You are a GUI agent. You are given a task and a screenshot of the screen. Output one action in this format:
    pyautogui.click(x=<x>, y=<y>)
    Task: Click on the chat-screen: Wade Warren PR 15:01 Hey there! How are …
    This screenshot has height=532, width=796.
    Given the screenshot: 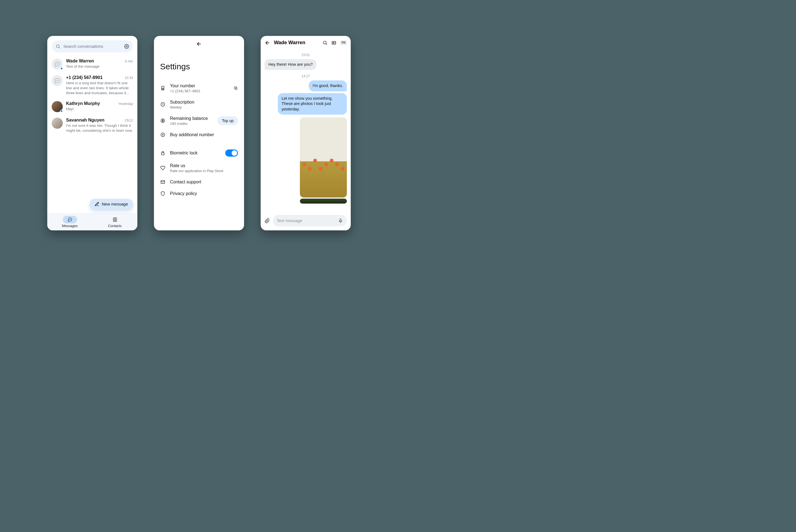 What is the action you would take?
    pyautogui.click(x=306, y=133)
    